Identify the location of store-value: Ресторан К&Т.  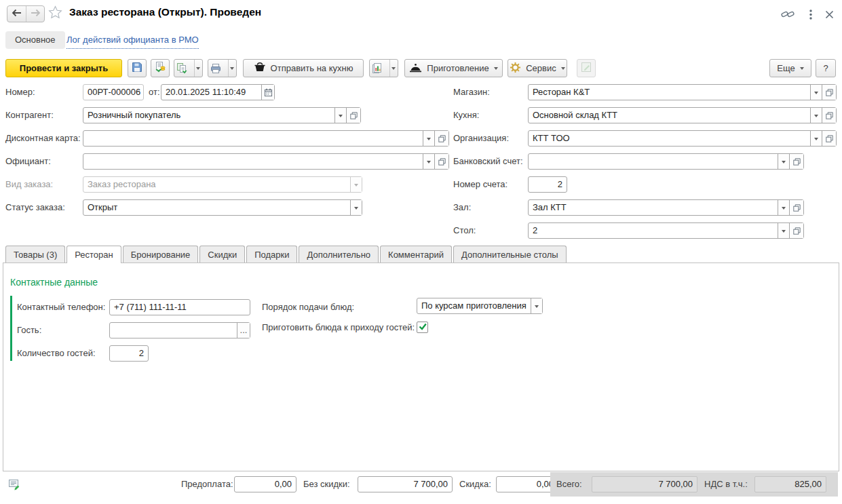
(669, 92).